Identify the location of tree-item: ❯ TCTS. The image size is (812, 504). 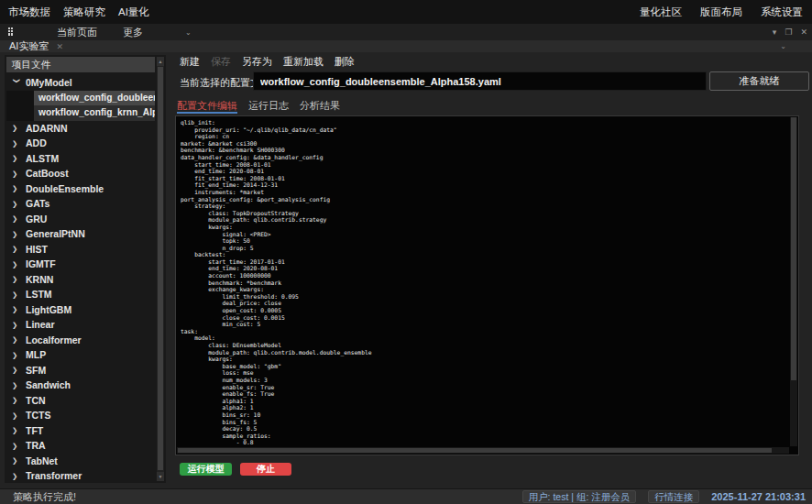
(81, 416).